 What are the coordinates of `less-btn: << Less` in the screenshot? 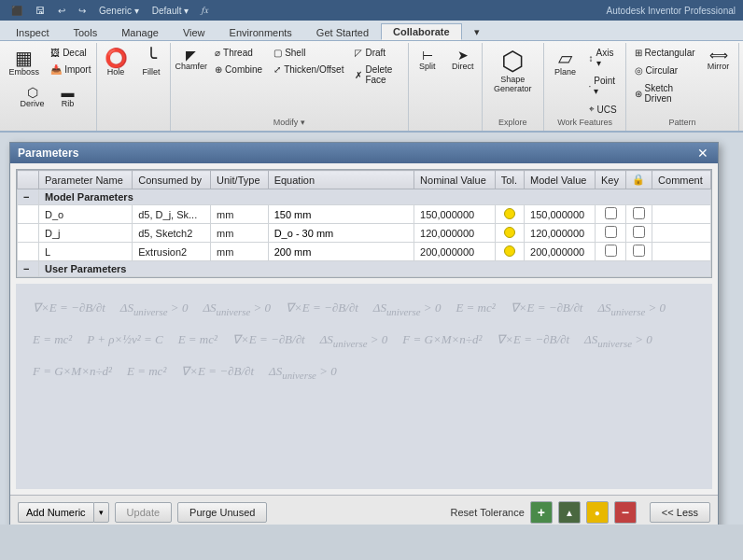 It's located at (680, 512).